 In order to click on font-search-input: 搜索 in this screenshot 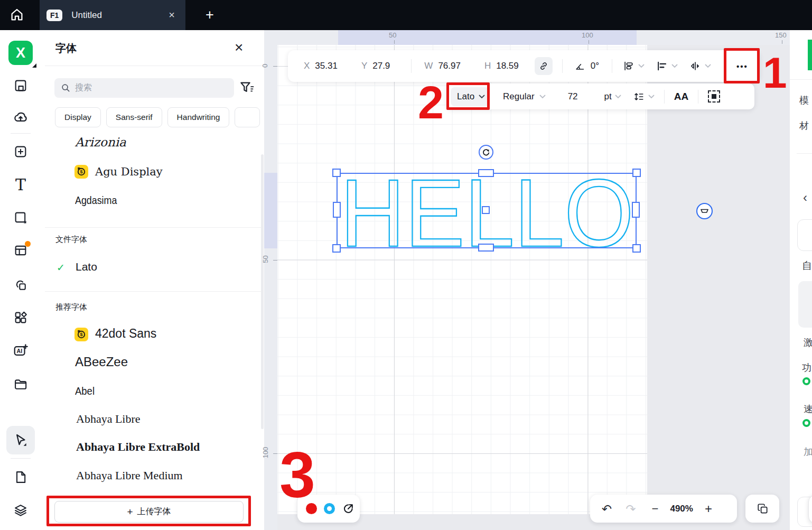, I will do `click(144, 88)`.